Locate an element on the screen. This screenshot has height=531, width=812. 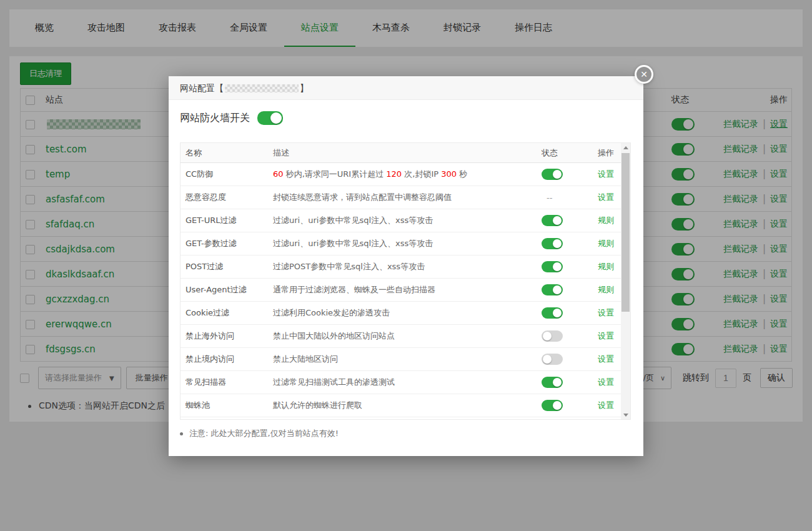
config-name: 禁止海外访问 is located at coordinates (227, 336).